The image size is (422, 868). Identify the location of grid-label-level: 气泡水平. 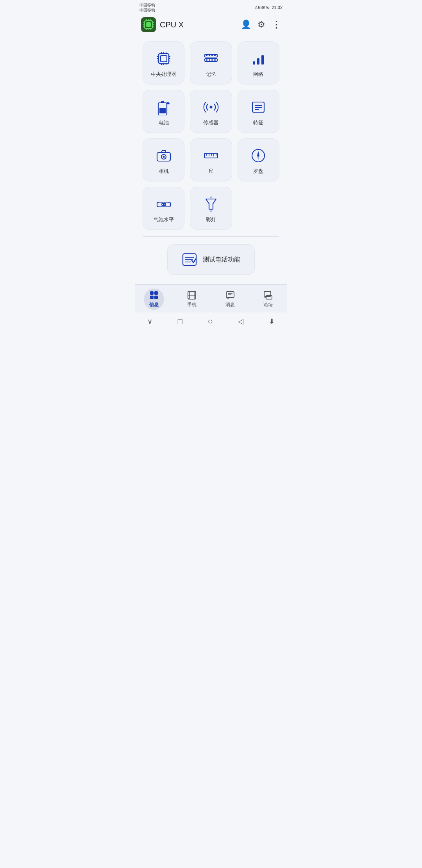
(164, 220).